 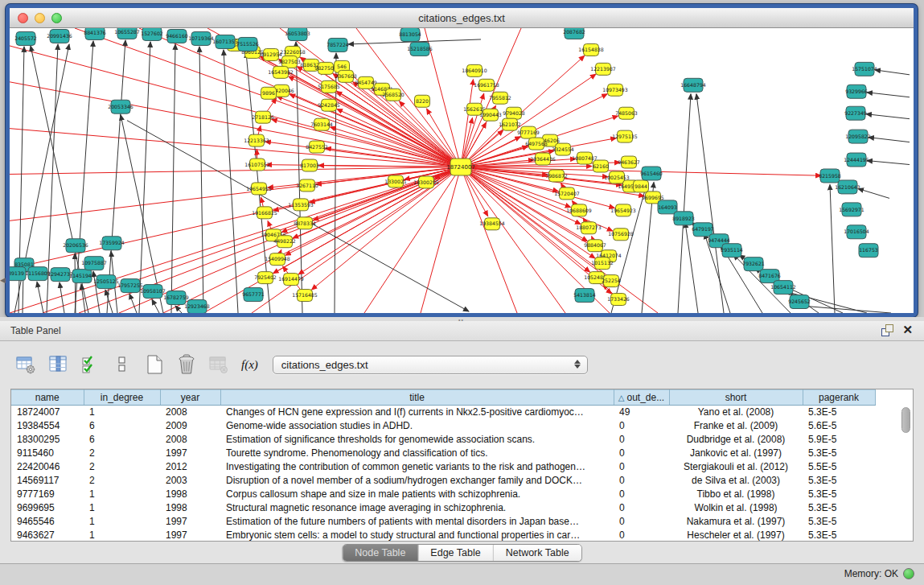 What do you see at coordinates (201, 39) in the screenshot?
I see `graph-node: 10719364` at bounding box center [201, 39].